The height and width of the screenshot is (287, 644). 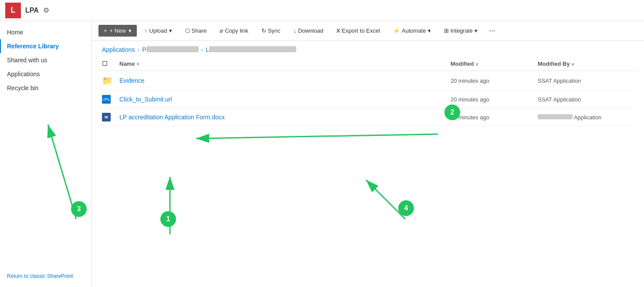 I want to click on breadcrumb-end-blurred, so click(x=253, y=49).